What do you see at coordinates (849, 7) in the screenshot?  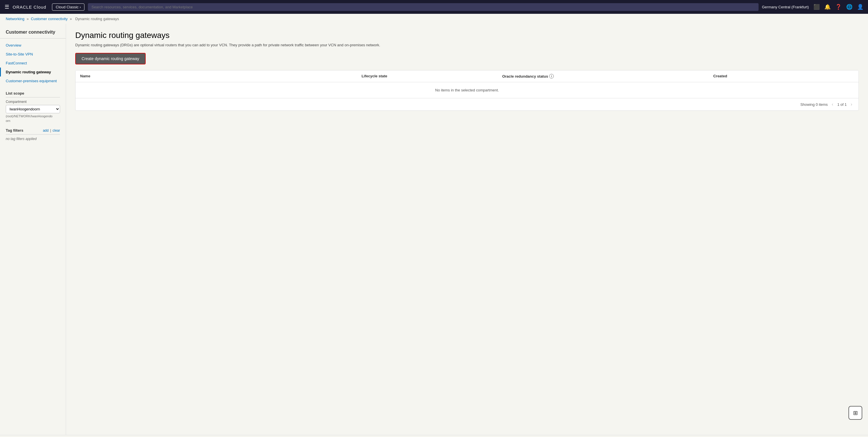 I see `globe-icon: 🌐` at bounding box center [849, 7].